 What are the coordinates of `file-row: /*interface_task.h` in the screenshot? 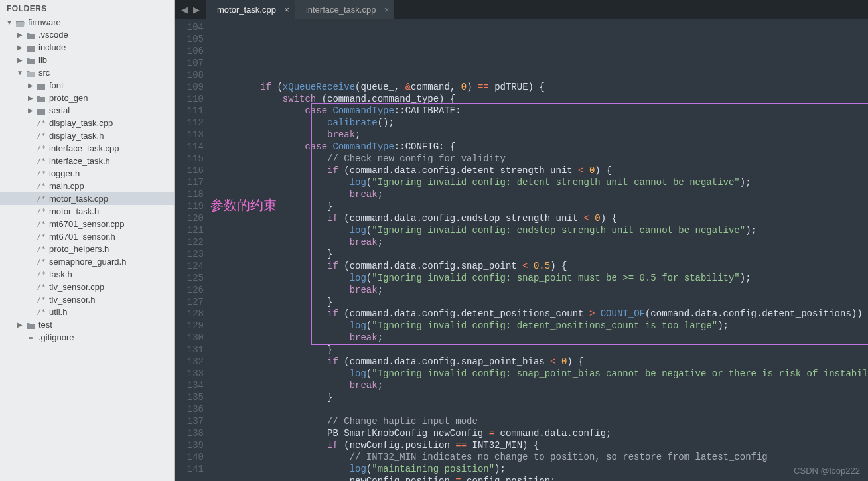 It's located at (87, 161).